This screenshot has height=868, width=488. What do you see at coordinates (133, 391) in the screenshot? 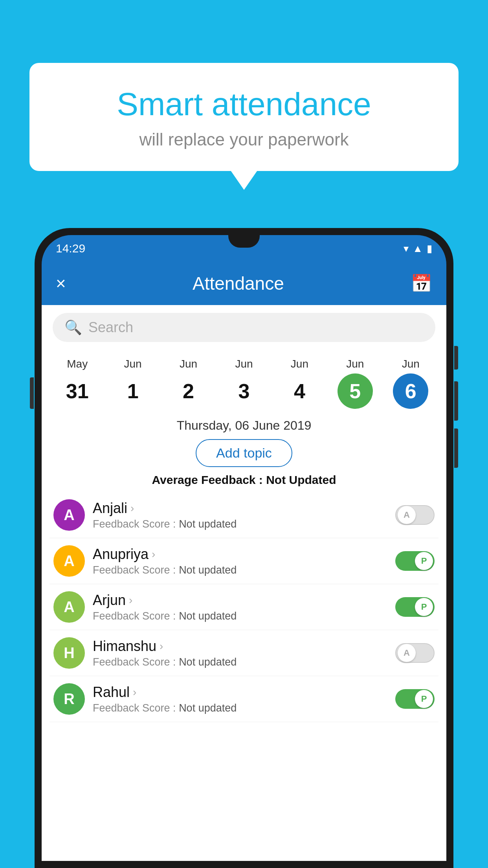
I see `cal-day-number: 1` at bounding box center [133, 391].